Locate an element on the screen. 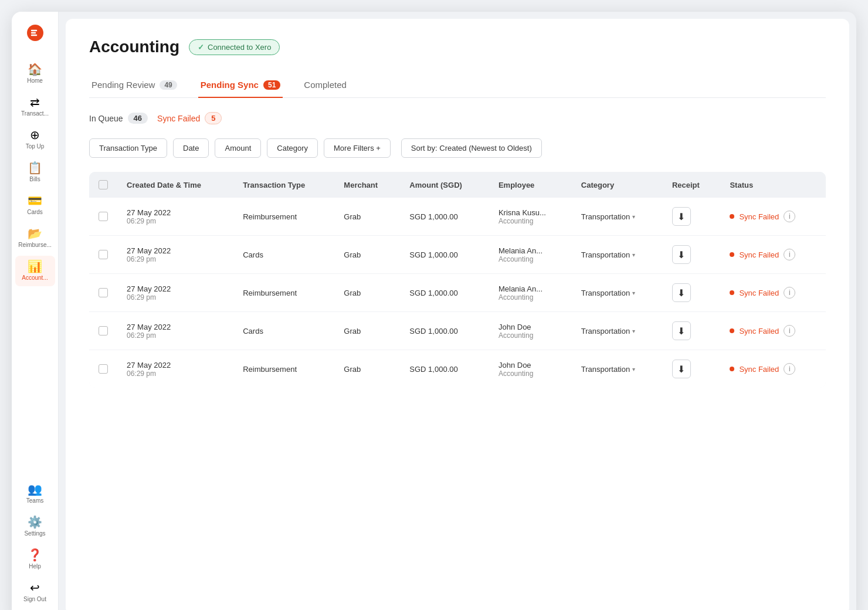  employee-name: Krisna Kusu... is located at coordinates (530, 212).